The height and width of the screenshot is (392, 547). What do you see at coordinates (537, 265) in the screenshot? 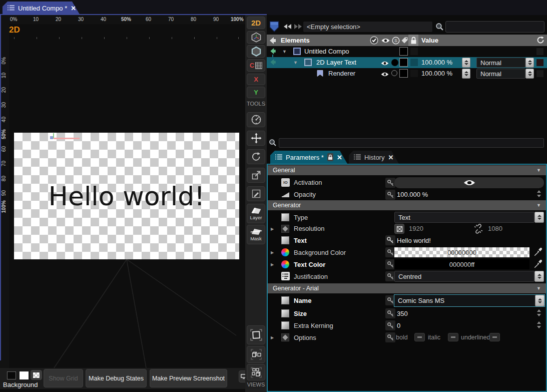
I see `eyedropper-button` at bounding box center [537, 265].